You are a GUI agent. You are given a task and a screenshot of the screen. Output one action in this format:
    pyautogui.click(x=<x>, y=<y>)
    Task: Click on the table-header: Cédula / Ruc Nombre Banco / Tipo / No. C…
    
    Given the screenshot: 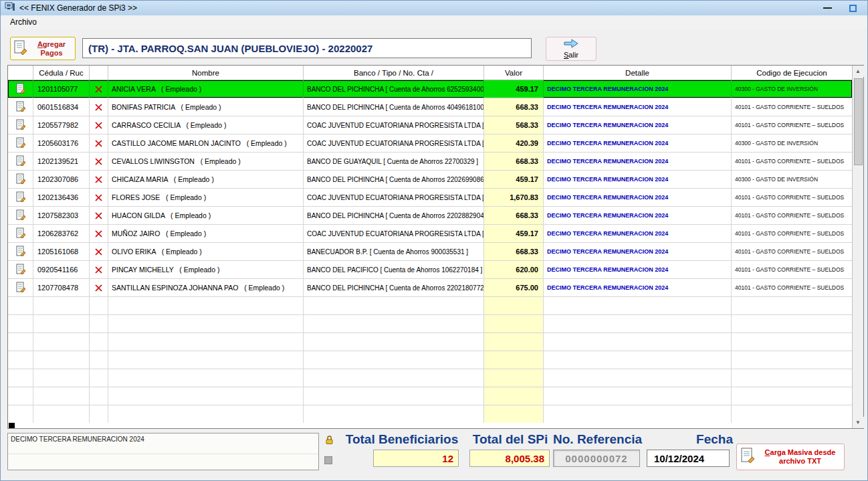 What is the action you would take?
    pyautogui.click(x=430, y=73)
    